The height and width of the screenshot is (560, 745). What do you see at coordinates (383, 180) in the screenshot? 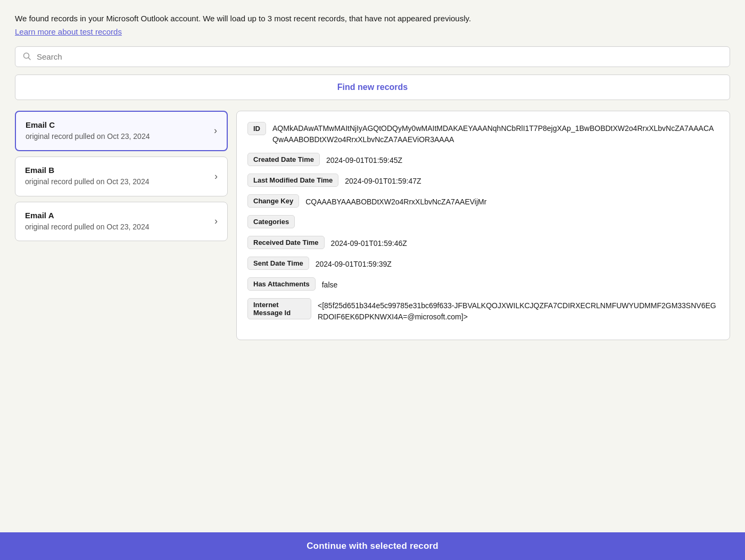
I see `detail-value-last-modified: 2024-09-01T01:59:47Z` at bounding box center [383, 180].